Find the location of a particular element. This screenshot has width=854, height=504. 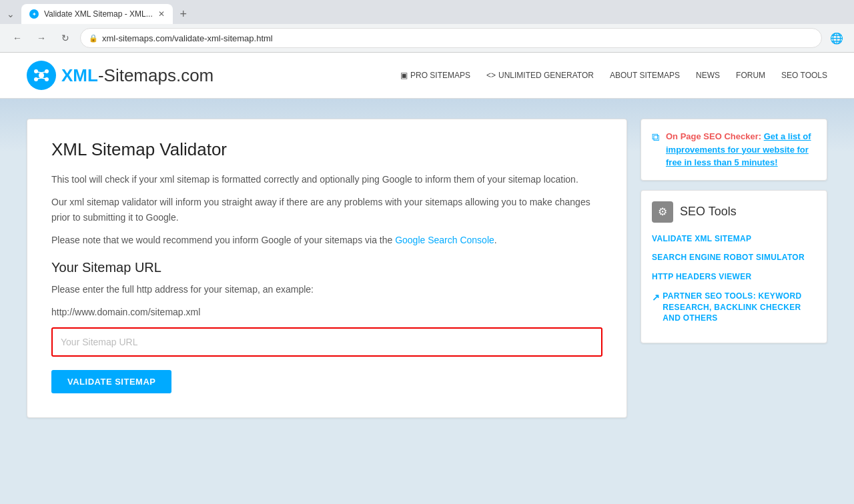

partner-tool-label: PARTNER SEO TOOLS: KEYWORD RESEARCH, BAC… is located at coordinates (739, 307).